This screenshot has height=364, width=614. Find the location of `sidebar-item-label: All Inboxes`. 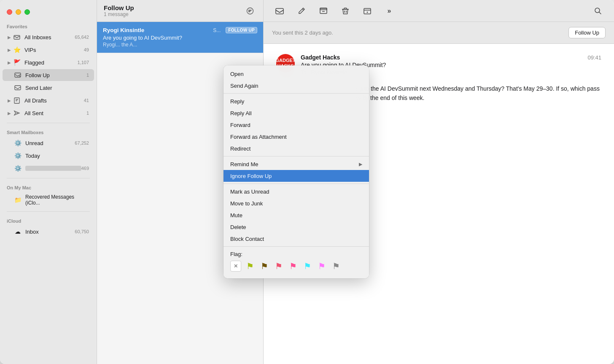

sidebar-item-label: All Inboxes is located at coordinates (50, 37).